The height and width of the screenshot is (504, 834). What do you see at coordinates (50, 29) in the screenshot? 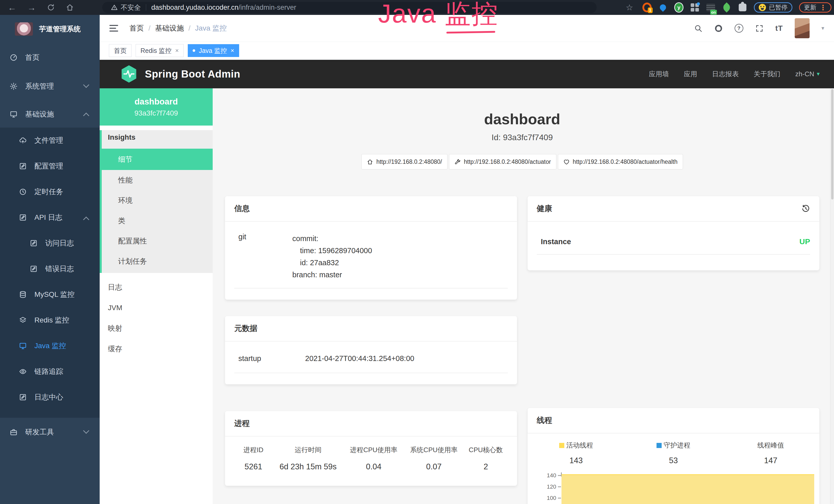
I see `app-logo-row: 芋道管理系统` at bounding box center [50, 29].